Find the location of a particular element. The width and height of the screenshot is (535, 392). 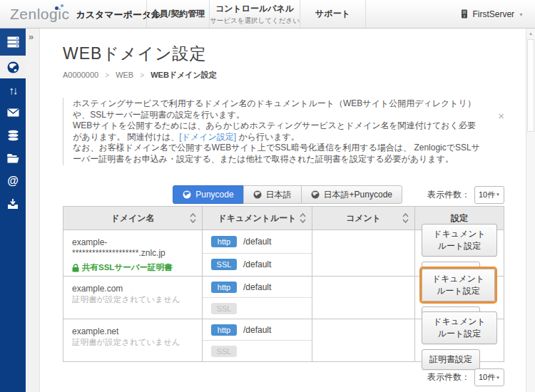

at-icon: @ is located at coordinates (13, 181).